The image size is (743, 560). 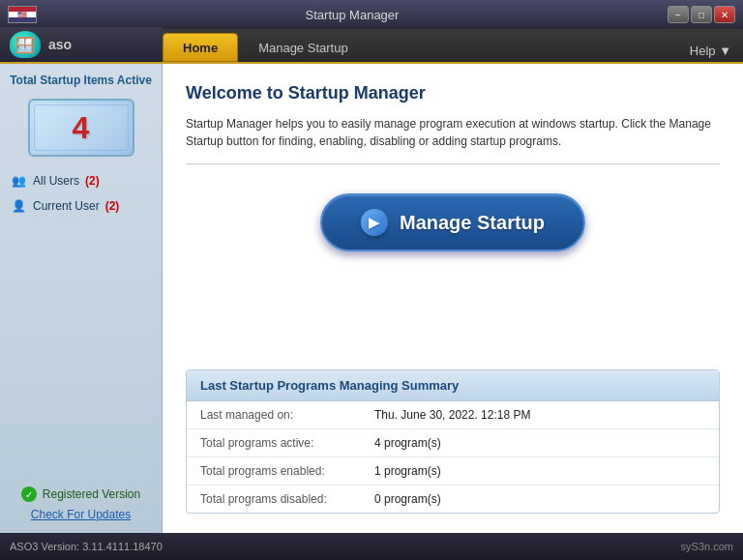 I want to click on content-title: Welcome to Startup Manager, so click(x=453, y=93).